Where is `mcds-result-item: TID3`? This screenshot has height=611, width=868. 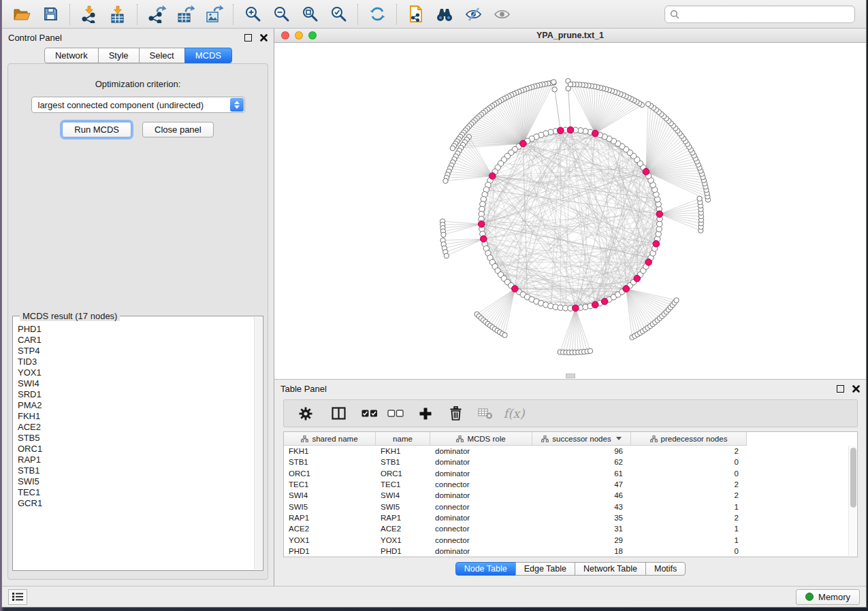
mcds-result-item: TID3 is located at coordinates (133, 362).